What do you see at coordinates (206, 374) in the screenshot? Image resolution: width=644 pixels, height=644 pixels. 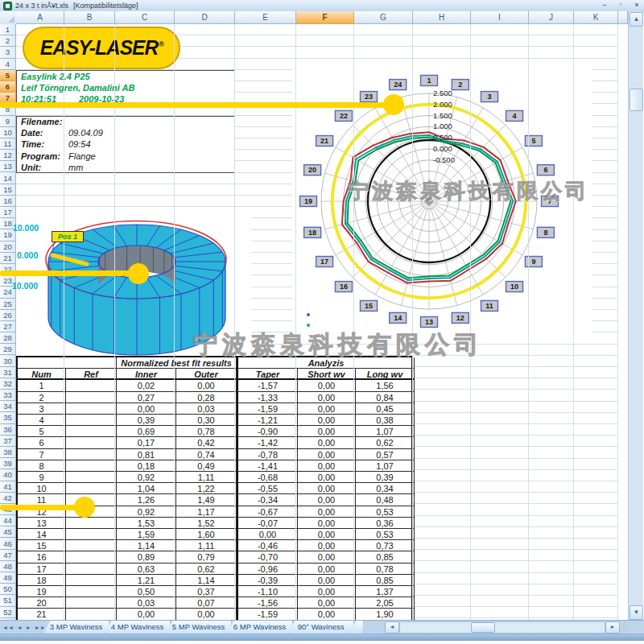 I see `table-col-header-3: Outer` at bounding box center [206, 374].